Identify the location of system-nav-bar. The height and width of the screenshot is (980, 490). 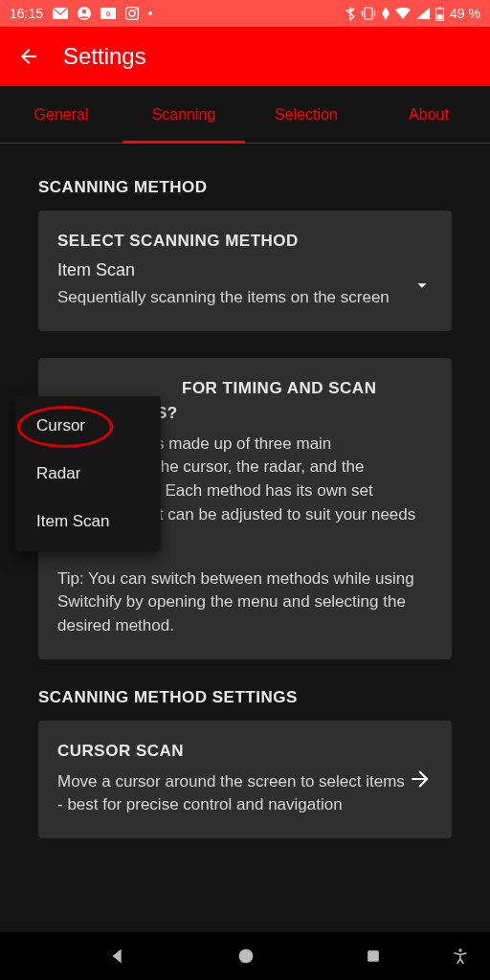
(245, 956).